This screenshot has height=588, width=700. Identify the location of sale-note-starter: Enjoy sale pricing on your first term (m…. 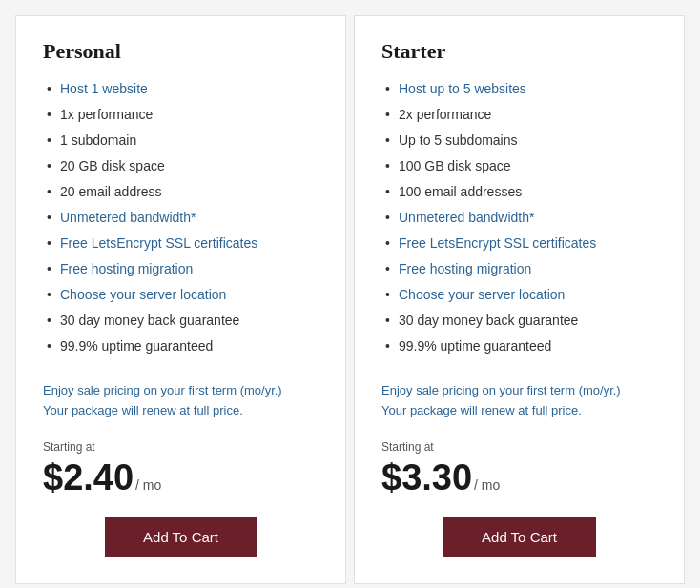
(519, 401).